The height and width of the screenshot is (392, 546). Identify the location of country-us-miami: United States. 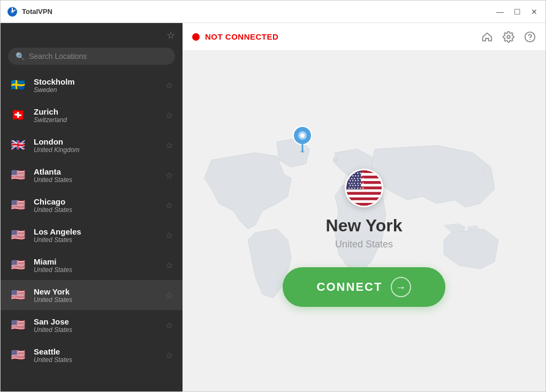
(98, 270).